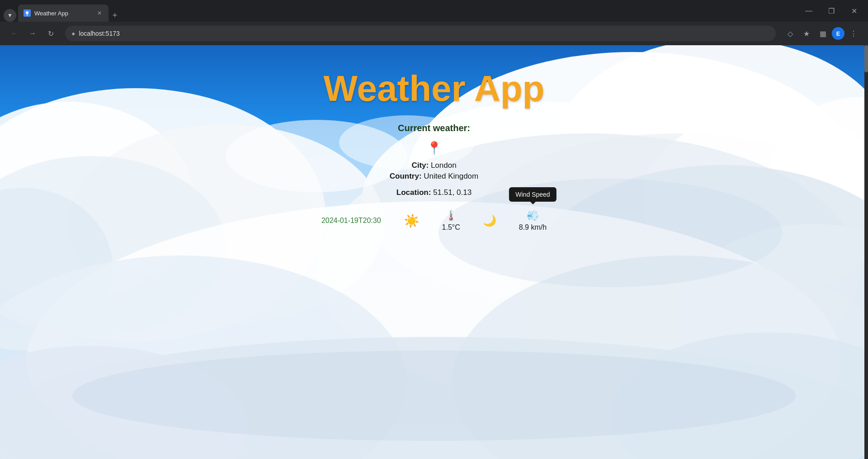 The width and height of the screenshot is (868, 459). What do you see at coordinates (434, 193) in the screenshot?
I see `location-coords: Location: 51.51, 0.13` at bounding box center [434, 193].